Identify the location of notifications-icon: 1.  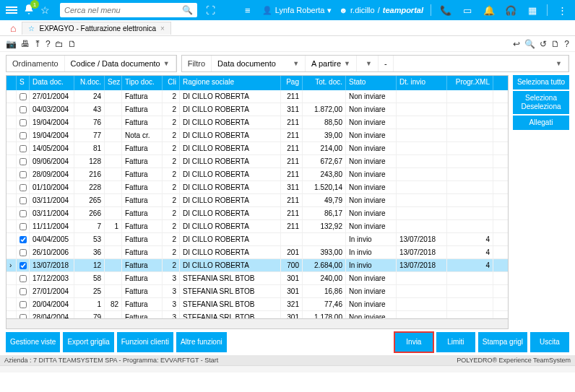
(29, 10).